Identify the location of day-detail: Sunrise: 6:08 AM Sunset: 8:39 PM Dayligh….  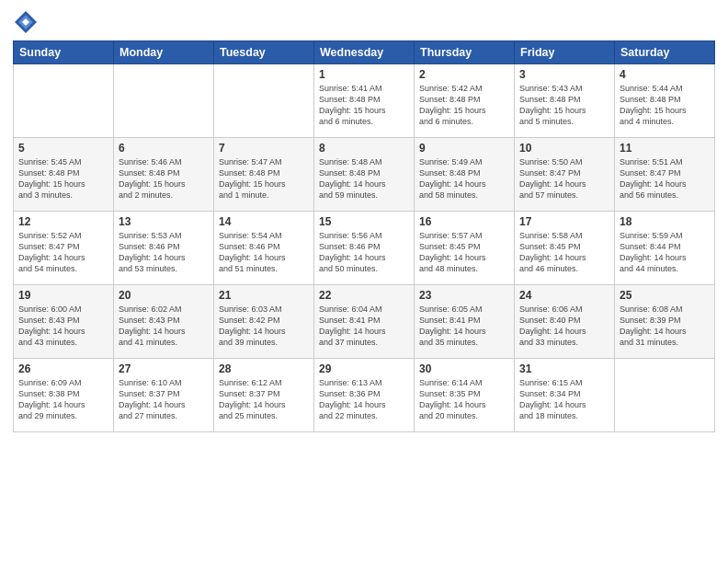
(665, 326).